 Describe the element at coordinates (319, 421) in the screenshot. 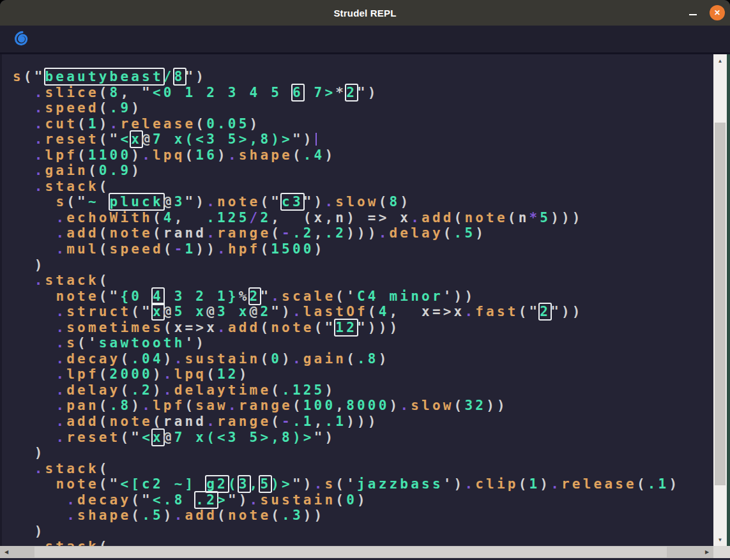

I see `code-token: ,` at that location.